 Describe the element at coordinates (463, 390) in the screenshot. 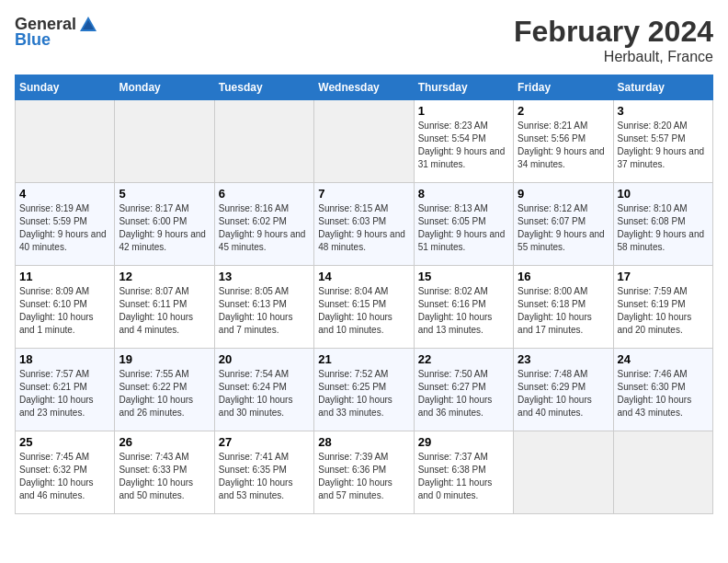

I see `calendar-cell: 22Sunrise: 7:50 AMSunset: 6:27 PMDayligh…` at that location.